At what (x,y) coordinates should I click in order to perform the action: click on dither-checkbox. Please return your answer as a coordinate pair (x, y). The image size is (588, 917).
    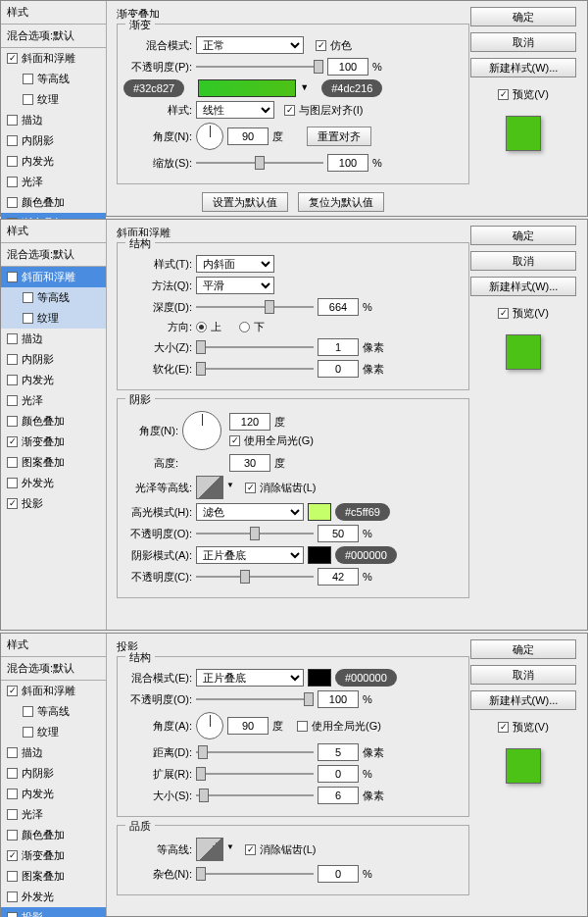
    Looking at the image, I should click on (321, 45).